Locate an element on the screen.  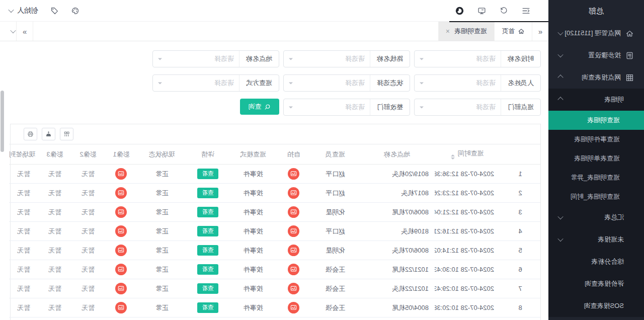
chevron-down-icon is located at coordinates (560, 238).